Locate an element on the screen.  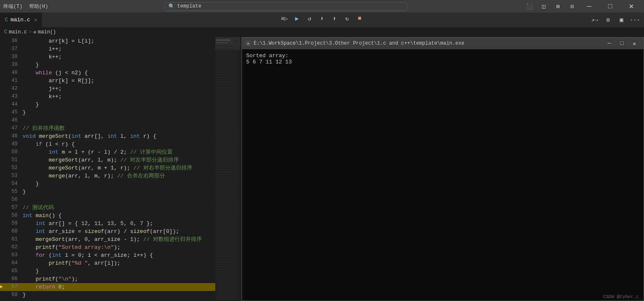
terminal-title: ▣ E:\1.WorkSpace\1.Project\3.Other Proje… is located at coordinates (355, 43).